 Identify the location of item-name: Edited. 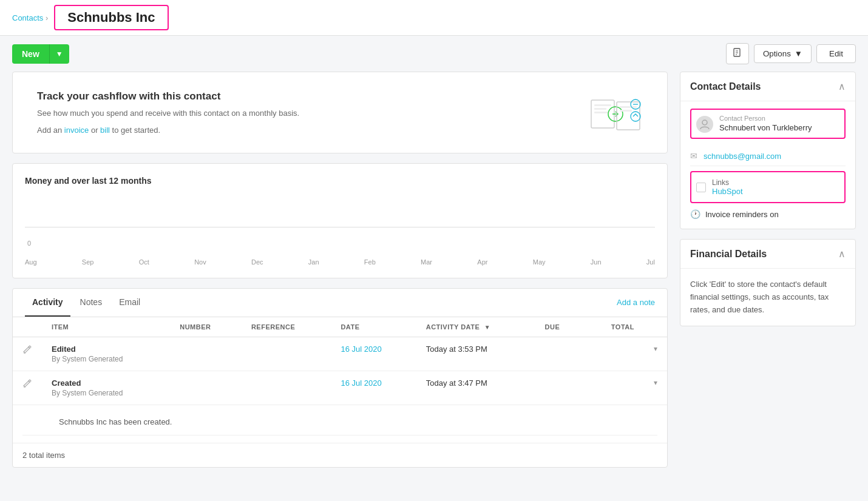
(106, 349).